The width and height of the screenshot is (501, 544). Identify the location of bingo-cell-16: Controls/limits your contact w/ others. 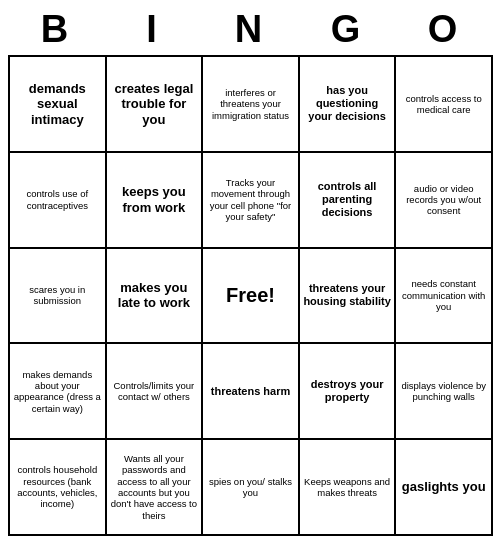
(156, 392).